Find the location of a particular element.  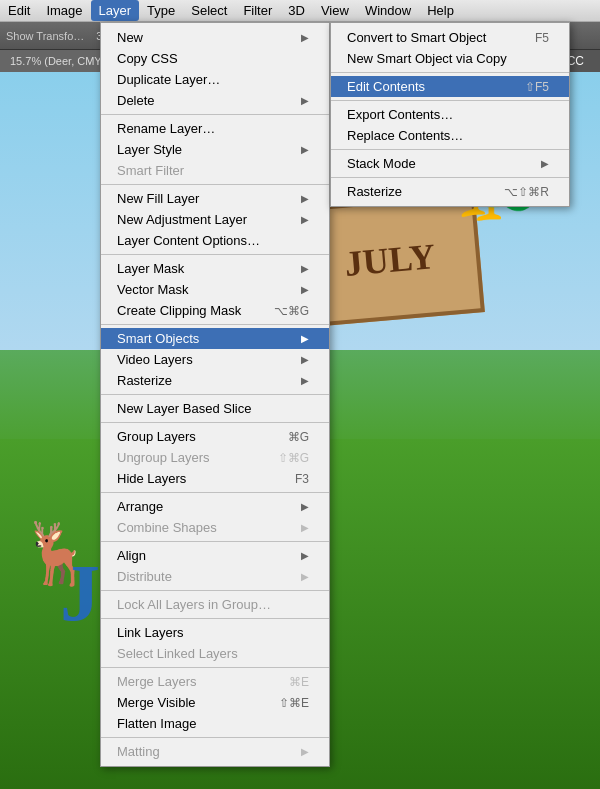

menu-item-new-adjustment-layer-label: New Adjustment Layer is located at coordinates (182, 220).